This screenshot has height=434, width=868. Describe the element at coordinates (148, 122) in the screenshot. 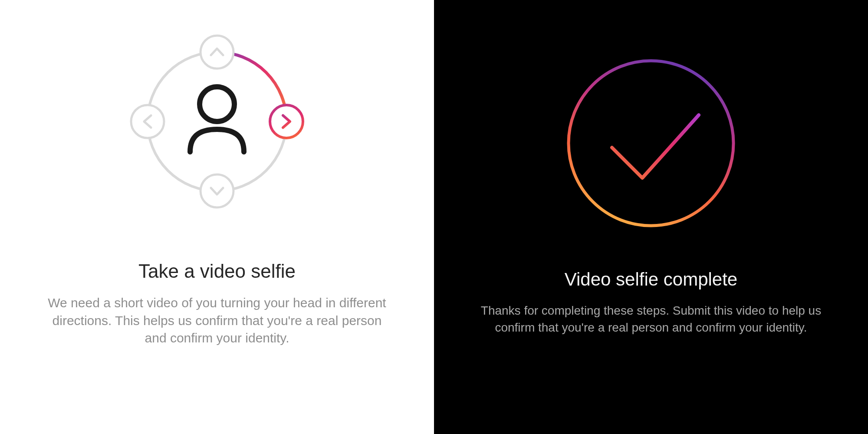

I see `direction-left-icon` at that location.